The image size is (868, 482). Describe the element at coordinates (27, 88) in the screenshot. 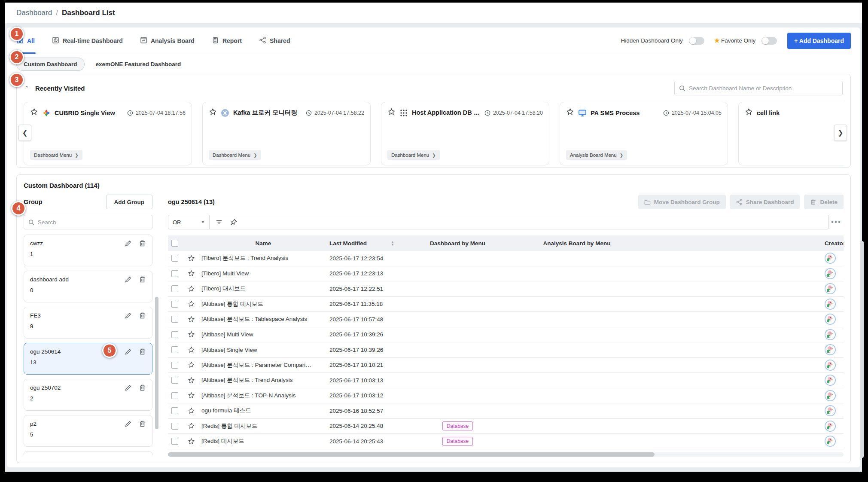

I see `collapse-chevron-up-icon: ⌃` at that location.